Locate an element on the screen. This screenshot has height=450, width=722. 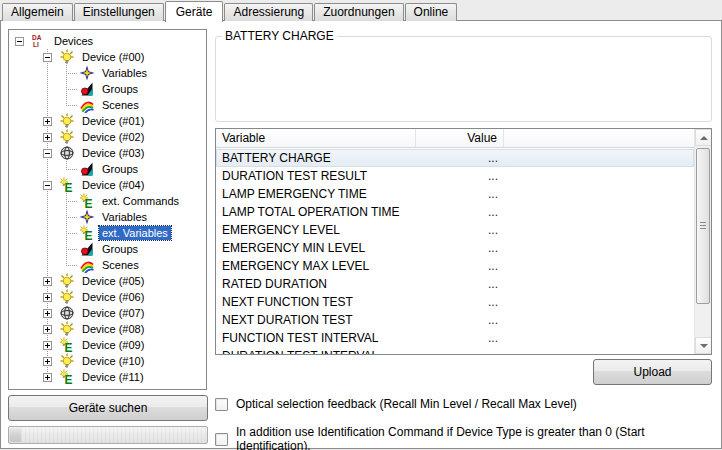
table-row: LAMP EMERGENCY TIME ... is located at coordinates (455, 194).